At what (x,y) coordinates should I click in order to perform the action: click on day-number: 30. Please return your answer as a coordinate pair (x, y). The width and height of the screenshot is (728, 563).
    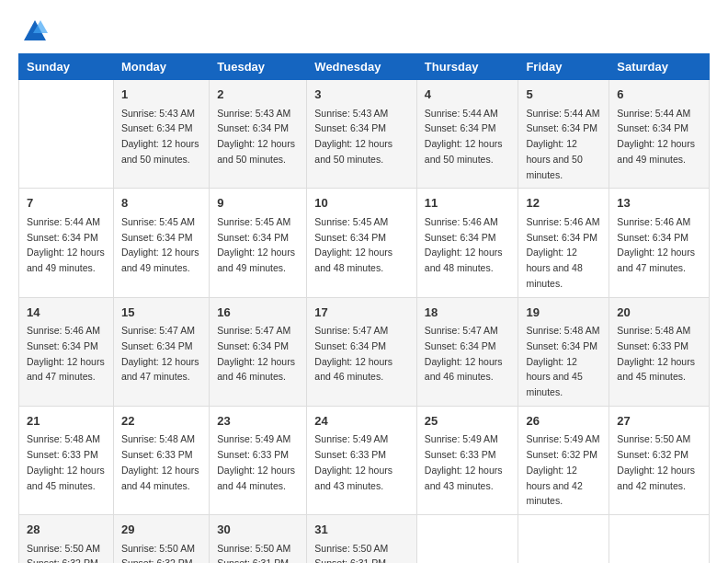
    Looking at the image, I should click on (257, 530).